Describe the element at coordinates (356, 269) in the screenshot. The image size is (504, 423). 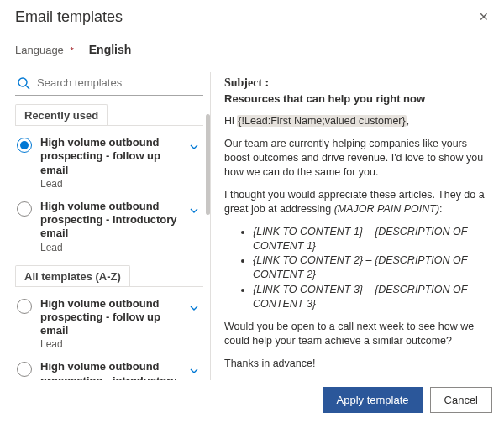
I see `content-link-list: {LINK TO CONTENT 1} – {DESCRIPTION OF CO…` at that location.